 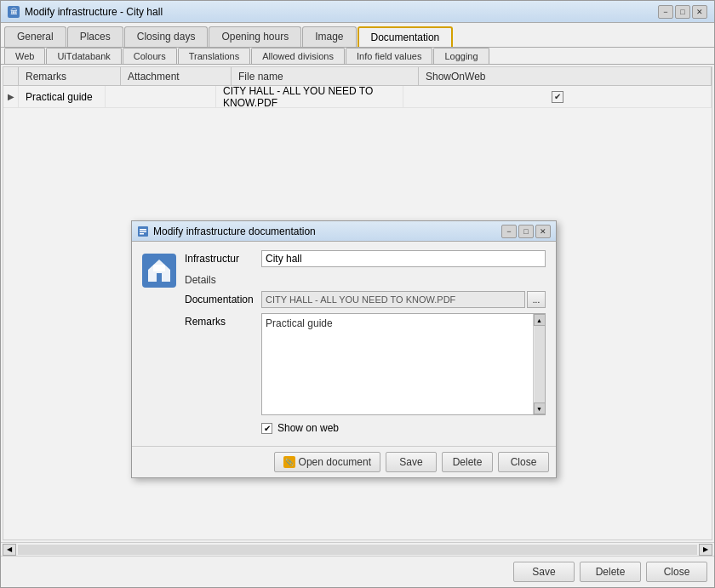 I want to click on infra-value-display: City hall, so click(x=403, y=259).